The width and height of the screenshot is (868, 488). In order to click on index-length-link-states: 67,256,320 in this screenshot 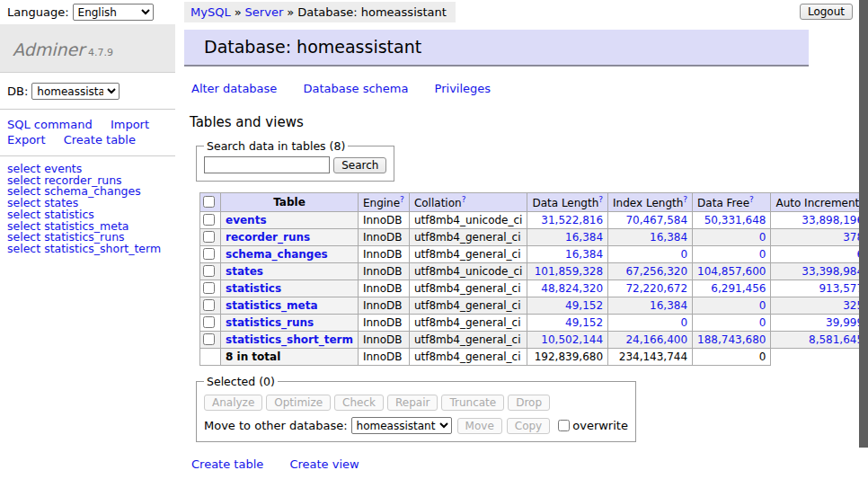, I will do `click(656, 271)`.